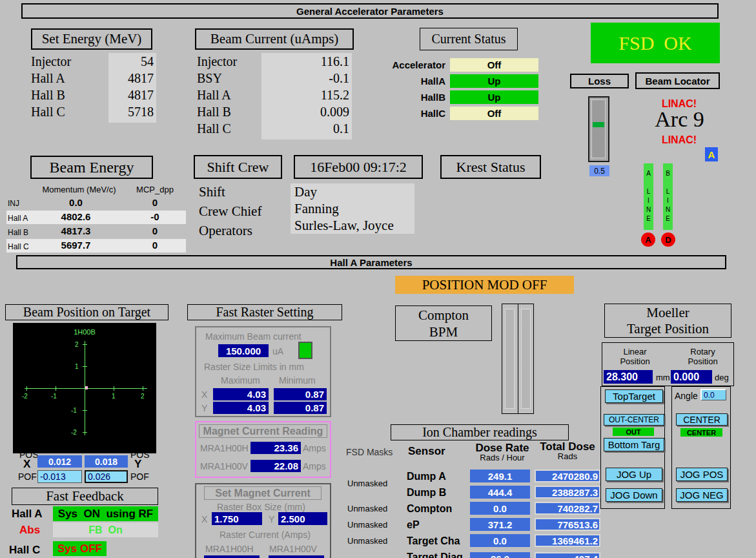 The height and width of the screenshot is (558, 756). Describe the element at coordinates (27, 477) in the screenshot. I see `pof-x-label: POF` at that location.